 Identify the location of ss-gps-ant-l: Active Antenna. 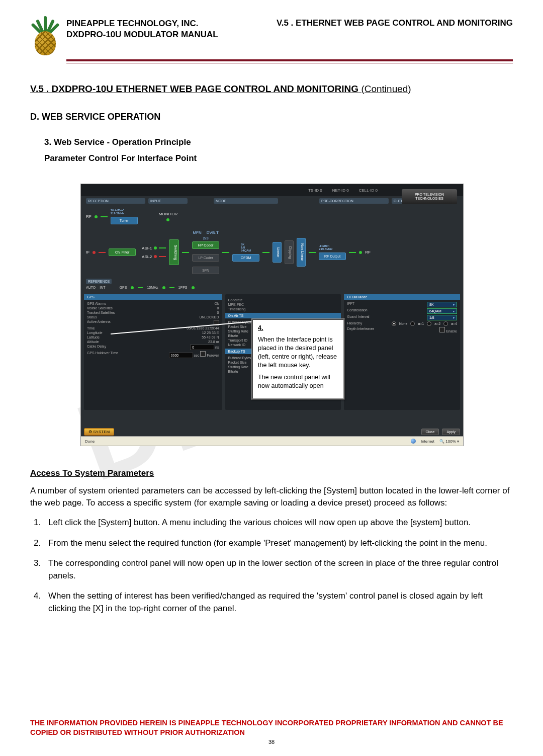
(99, 323).